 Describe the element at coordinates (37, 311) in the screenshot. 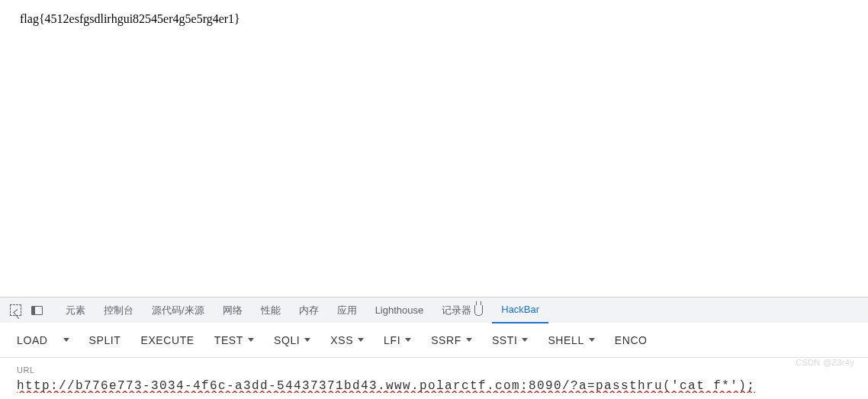

I see `device-toolbar-icon` at that location.